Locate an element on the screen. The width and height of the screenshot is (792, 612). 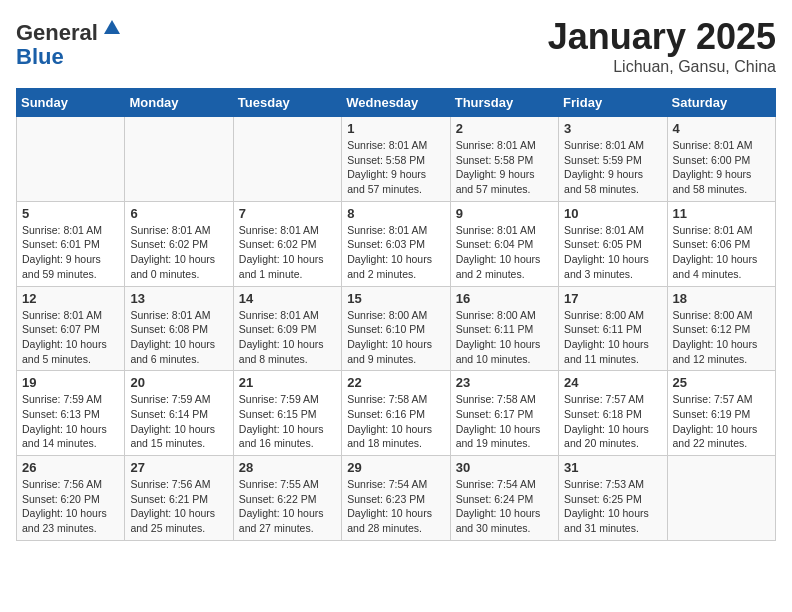
day-info: Sunrise: 8:00 AMSunset: 6:11 PMDaylight:… is located at coordinates (612, 338).